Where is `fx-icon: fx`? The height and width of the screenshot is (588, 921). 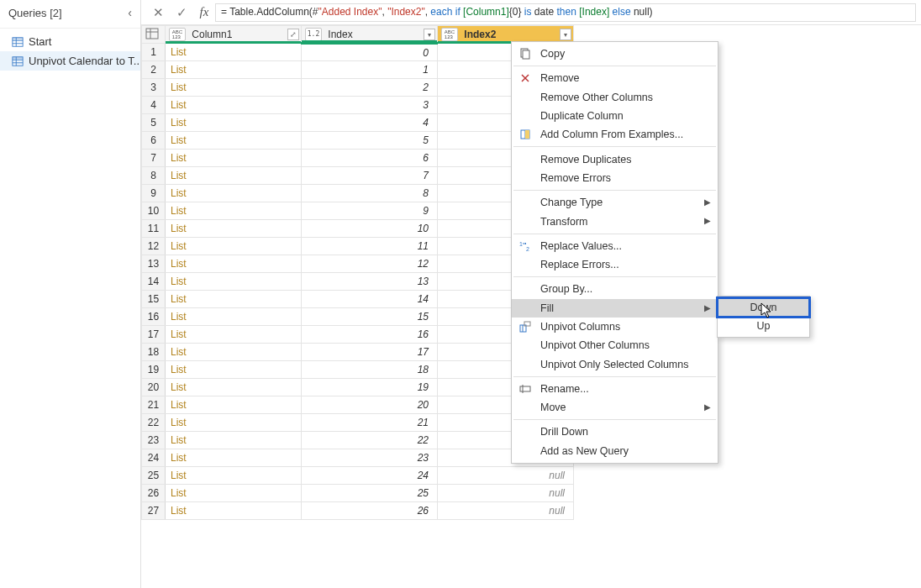 fx-icon: fx is located at coordinates (204, 12).